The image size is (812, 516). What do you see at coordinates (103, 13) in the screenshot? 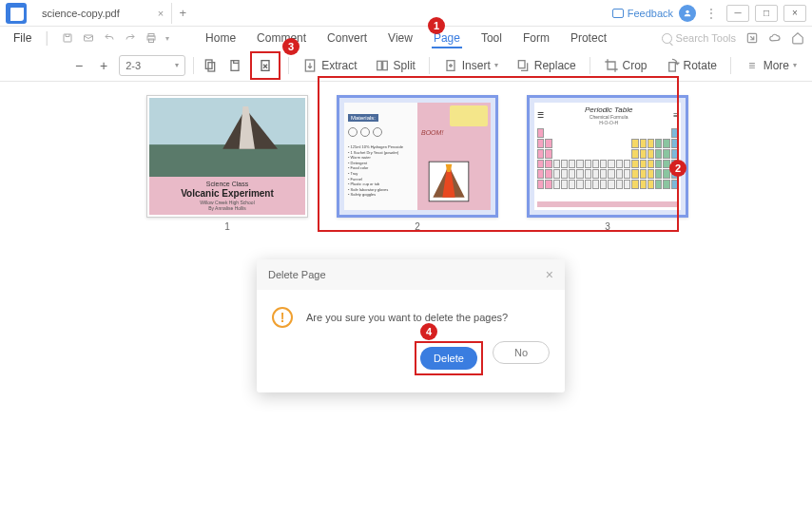
I see `document-tab: science-copy.pdf ×` at bounding box center [103, 13].